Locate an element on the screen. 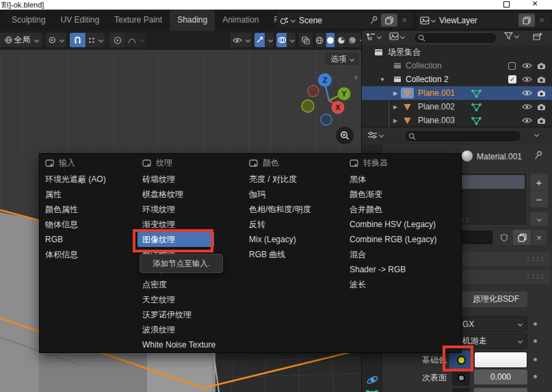 The height and width of the screenshot is (392, 552). menu-item-hue-saturation: 色相/饱和度/明度 is located at coordinates (294, 209).